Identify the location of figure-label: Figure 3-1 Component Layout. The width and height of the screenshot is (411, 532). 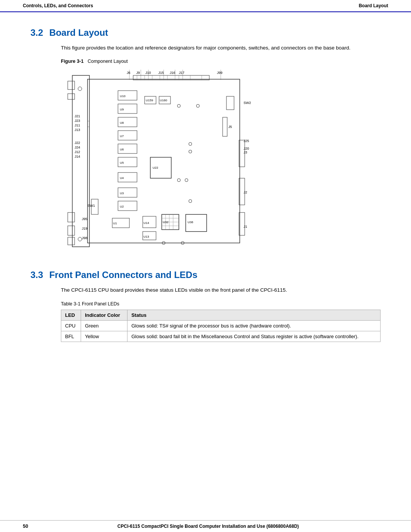
(221, 61).